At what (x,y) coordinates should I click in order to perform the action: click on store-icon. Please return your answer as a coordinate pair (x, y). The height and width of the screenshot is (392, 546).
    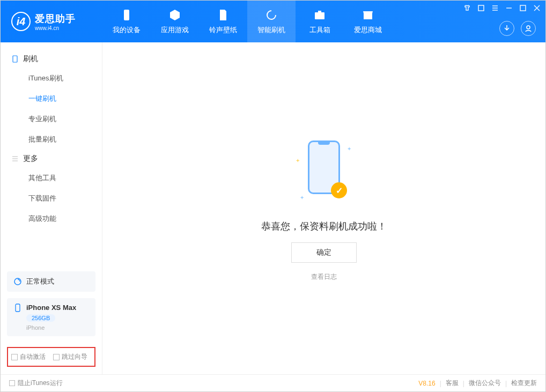
    Looking at the image, I should click on (368, 15).